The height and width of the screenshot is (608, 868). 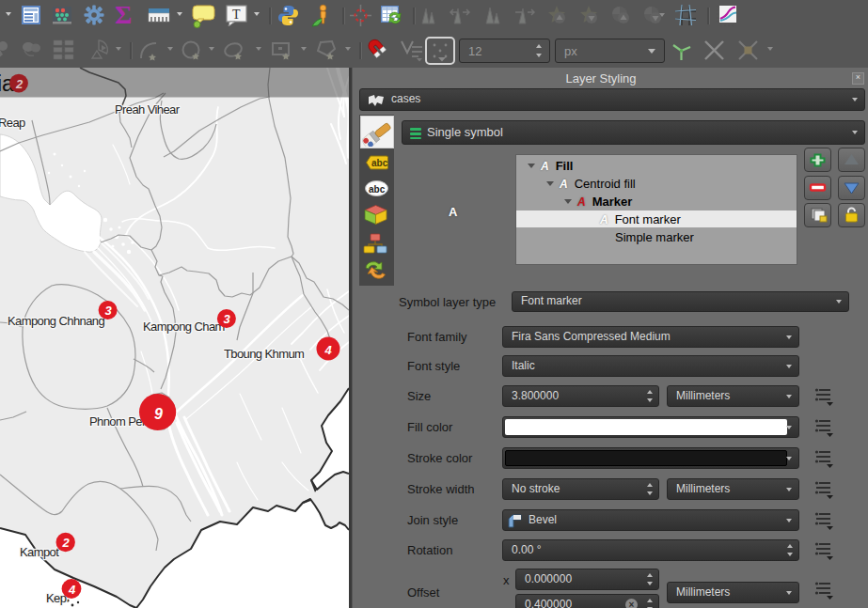 What do you see at coordinates (184, 327) in the screenshot?
I see `svg-text: Kampong Cham` at bounding box center [184, 327].